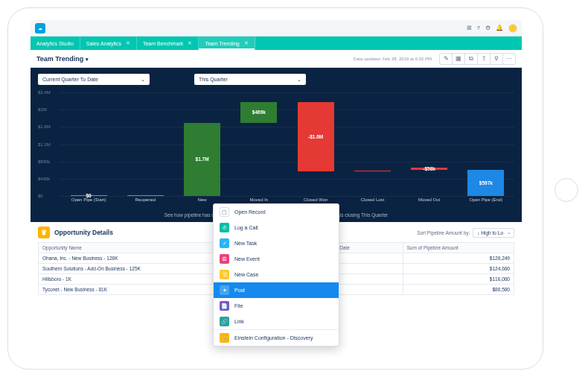 This screenshot has height=377, width=588. Describe the element at coordinates (240, 291) in the screenshot. I see `menu-item-label: Post` at that location.